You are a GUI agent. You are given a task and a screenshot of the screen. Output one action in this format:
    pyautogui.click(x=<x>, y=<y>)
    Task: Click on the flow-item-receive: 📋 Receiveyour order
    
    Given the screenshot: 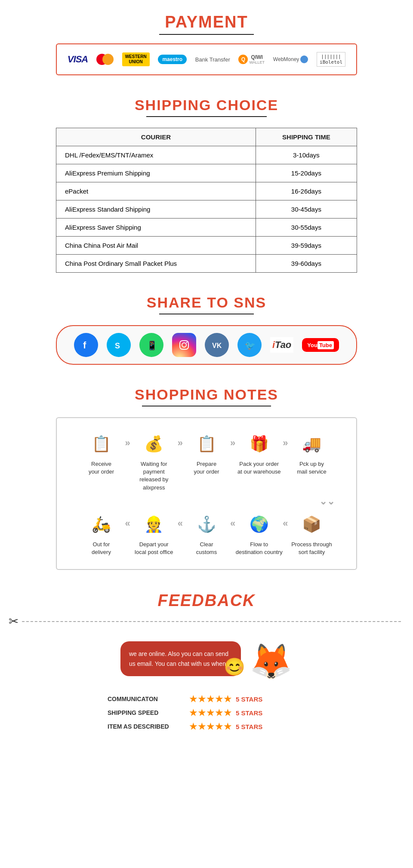 What is the action you would take?
    pyautogui.click(x=102, y=453)
    